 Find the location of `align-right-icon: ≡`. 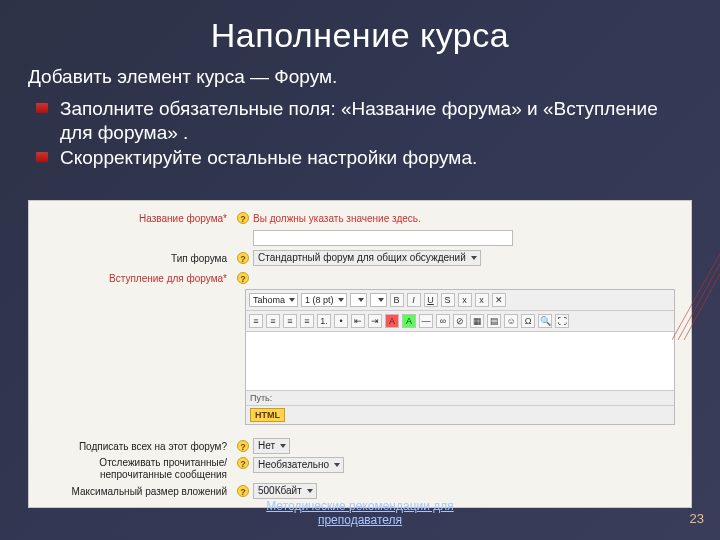

align-right-icon: ≡ is located at coordinates (290, 321).